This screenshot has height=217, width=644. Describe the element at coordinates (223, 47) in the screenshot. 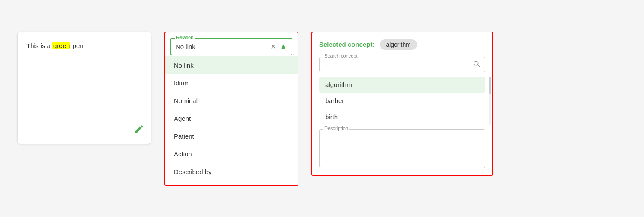

I see `relation-input` at that location.